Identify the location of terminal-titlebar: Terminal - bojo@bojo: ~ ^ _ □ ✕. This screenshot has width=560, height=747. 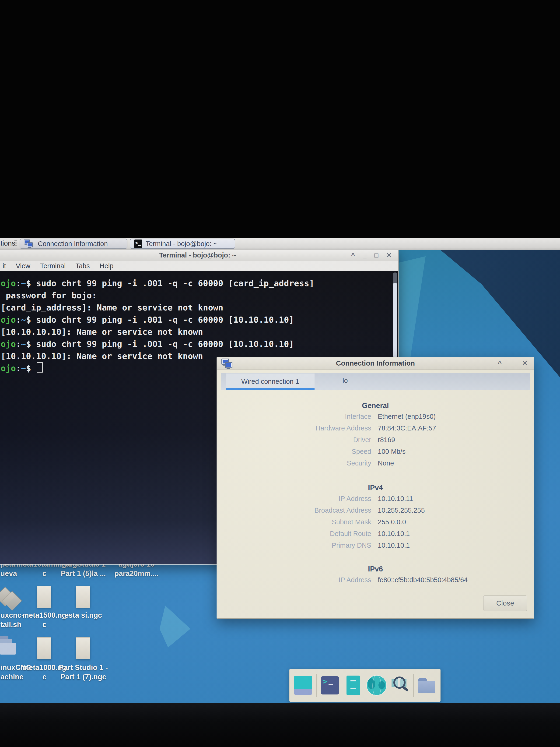
(199, 255).